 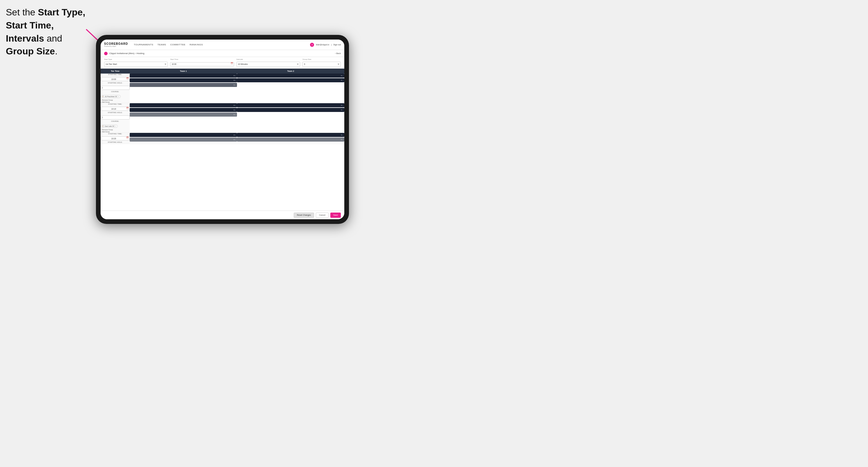 I want to click on instruction-line4-bold: Group Size, so click(x=30, y=51).